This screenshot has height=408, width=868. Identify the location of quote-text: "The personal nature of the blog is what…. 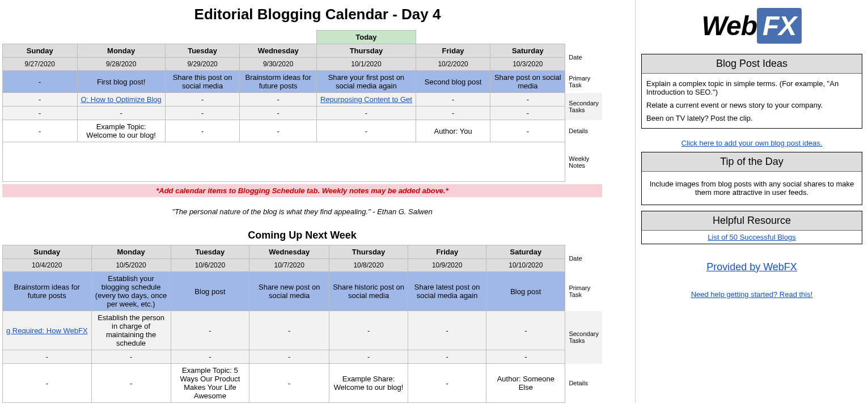
(302, 212).